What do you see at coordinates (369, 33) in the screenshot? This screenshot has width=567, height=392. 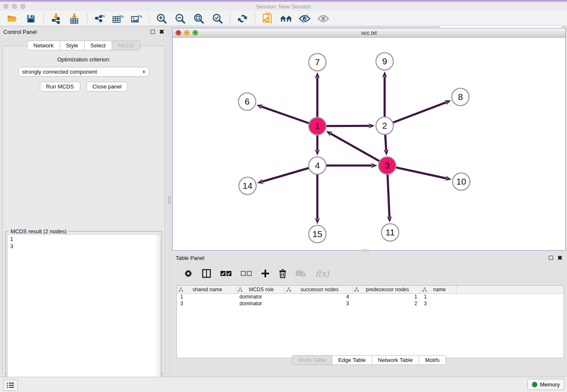 I see `network-window-titlebar: ✕ – + scc.txt` at bounding box center [369, 33].